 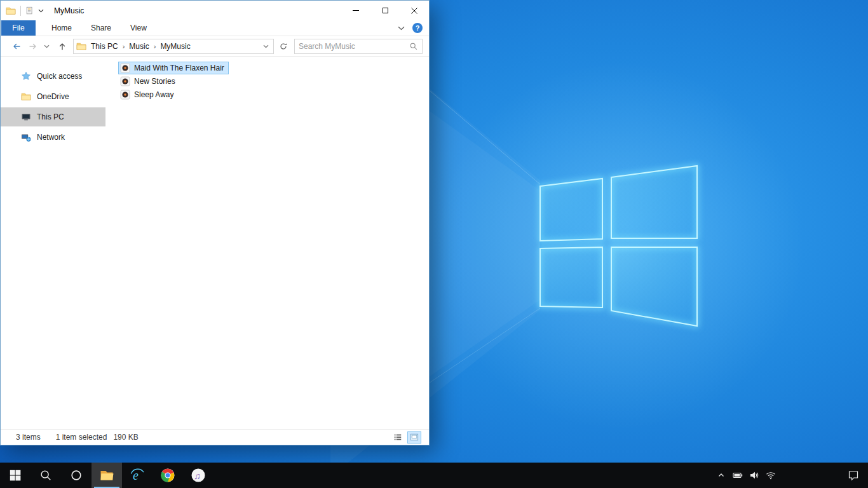 I want to click on file-explorer-icon, so click(x=107, y=475).